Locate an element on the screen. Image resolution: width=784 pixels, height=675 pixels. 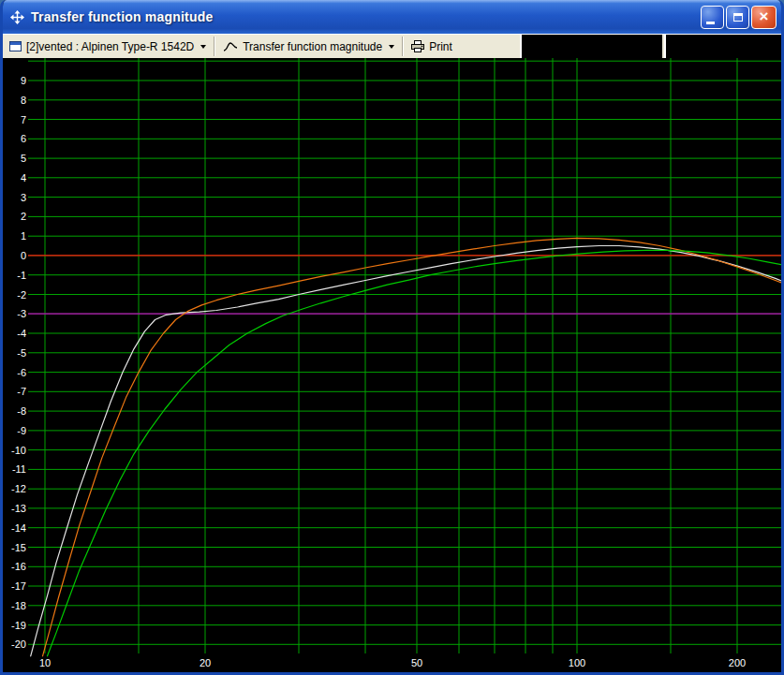
printer-icon is located at coordinates (418, 47).